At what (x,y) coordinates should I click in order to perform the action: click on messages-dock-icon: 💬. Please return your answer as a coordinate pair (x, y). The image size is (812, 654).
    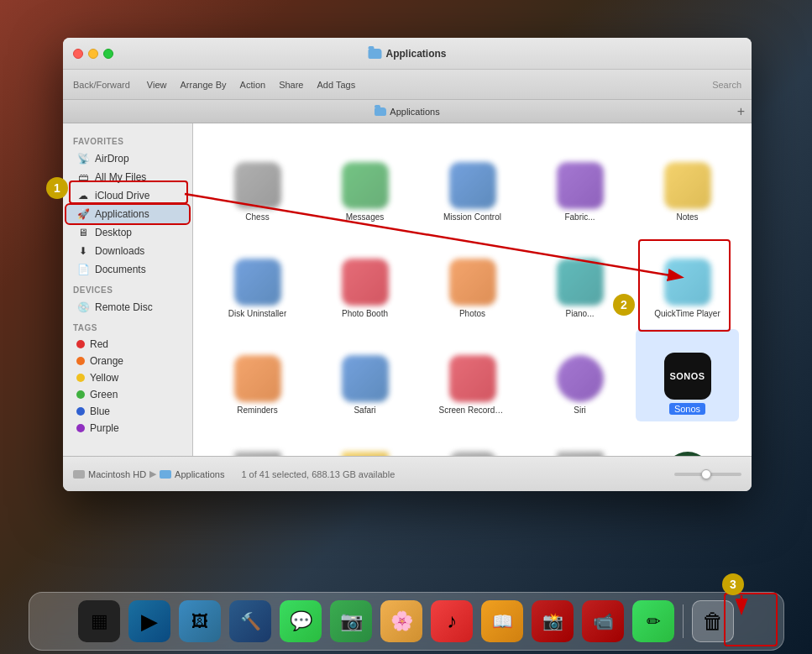
    Looking at the image, I should click on (301, 621).